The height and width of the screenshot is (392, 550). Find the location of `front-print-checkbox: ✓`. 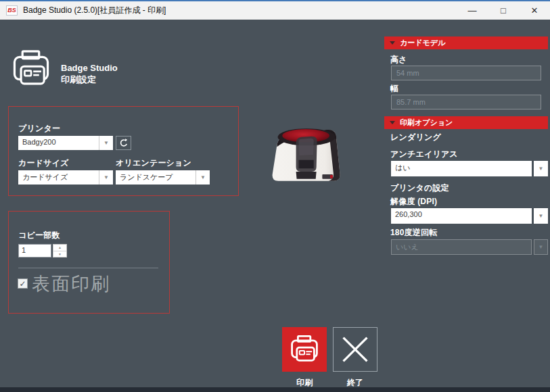

front-print-checkbox: ✓ is located at coordinates (23, 284).